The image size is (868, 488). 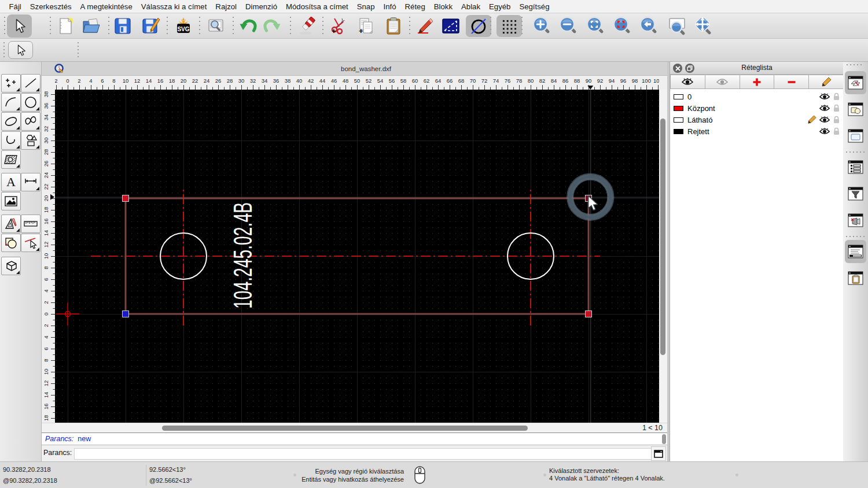 What do you see at coordinates (123, 26) in the screenshot?
I see `save-button` at bounding box center [123, 26].